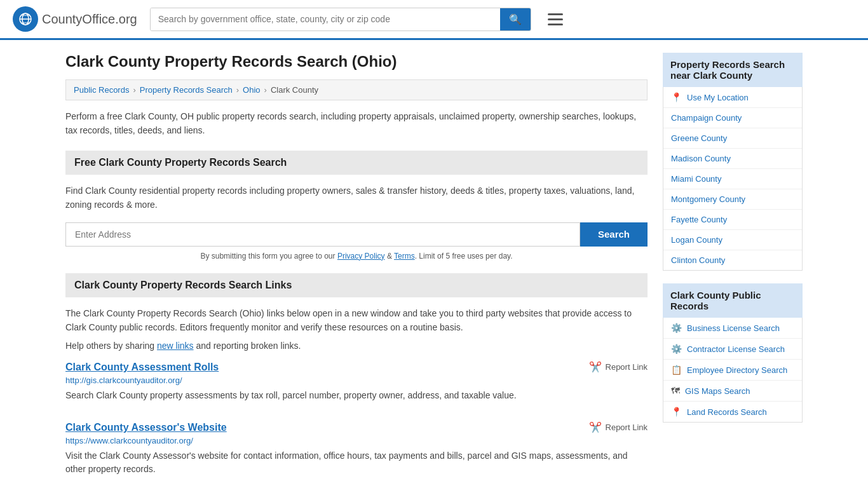 This screenshot has height=488, width=868. Describe the element at coordinates (356, 90) in the screenshot. I see `breadcrumb: Public Records › Property Records Search…` at that location.